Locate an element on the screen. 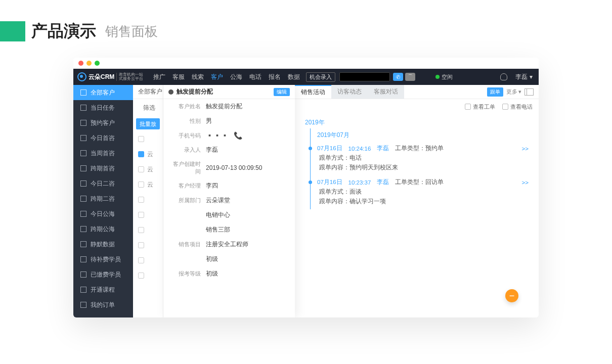 The height and width of the screenshot is (364, 612). field-value: 电销中心 is located at coordinates (218, 215).